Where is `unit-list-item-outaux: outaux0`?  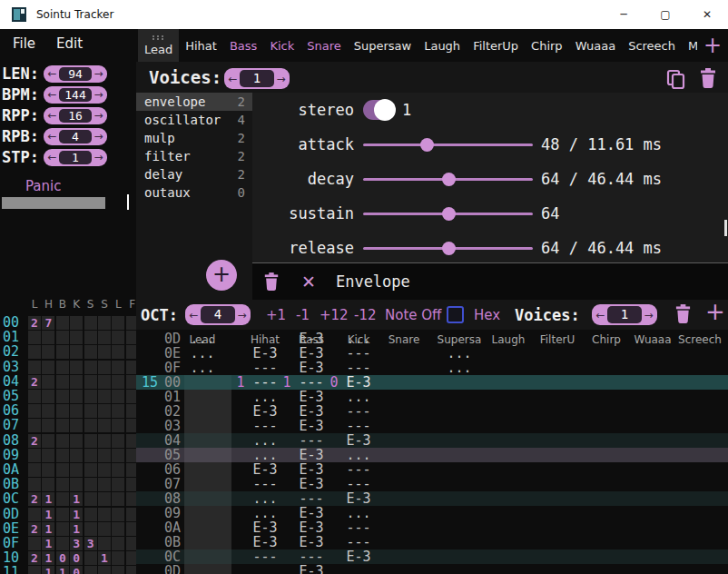
unit-list-item-outaux: outaux0 is located at coordinates (194, 193).